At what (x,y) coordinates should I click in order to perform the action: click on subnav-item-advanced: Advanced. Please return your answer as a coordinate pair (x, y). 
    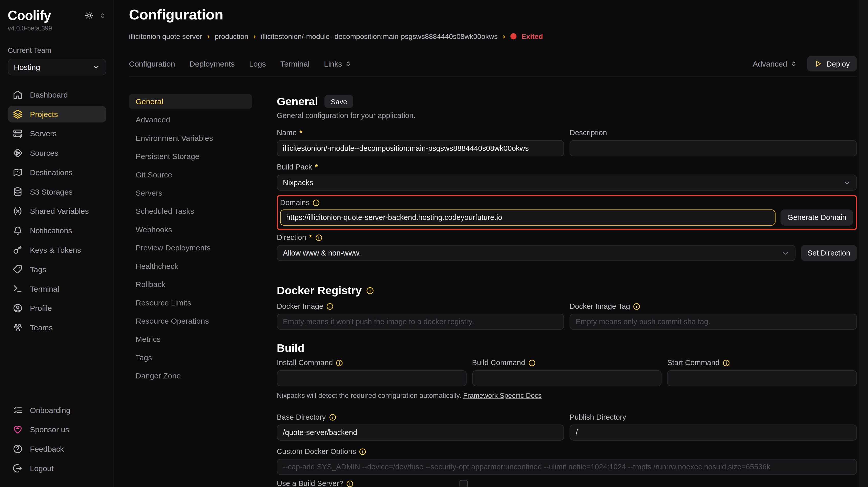
    Looking at the image, I should click on (191, 119).